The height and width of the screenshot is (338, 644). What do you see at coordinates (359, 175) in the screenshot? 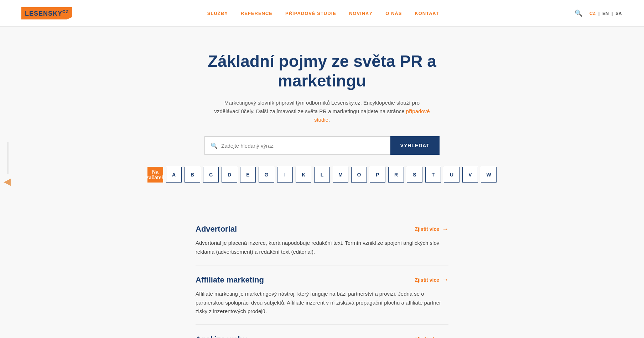
I see `alpha-btn-o: O` at bounding box center [359, 175].